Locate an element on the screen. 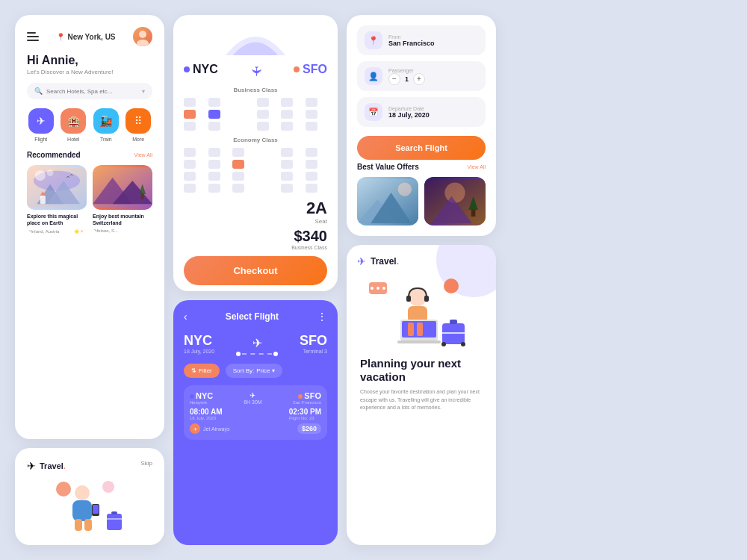  passenger-label: Passenger is located at coordinates (433, 70).